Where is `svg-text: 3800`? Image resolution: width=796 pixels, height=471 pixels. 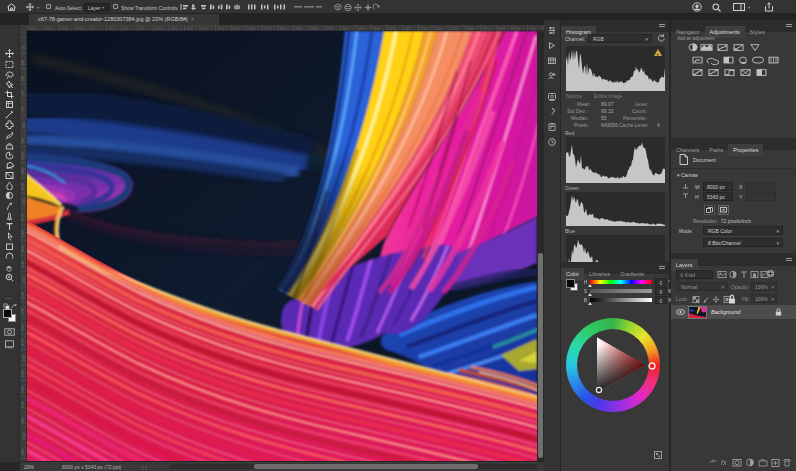 svg-text: 3800 is located at coordinates (24, 421).